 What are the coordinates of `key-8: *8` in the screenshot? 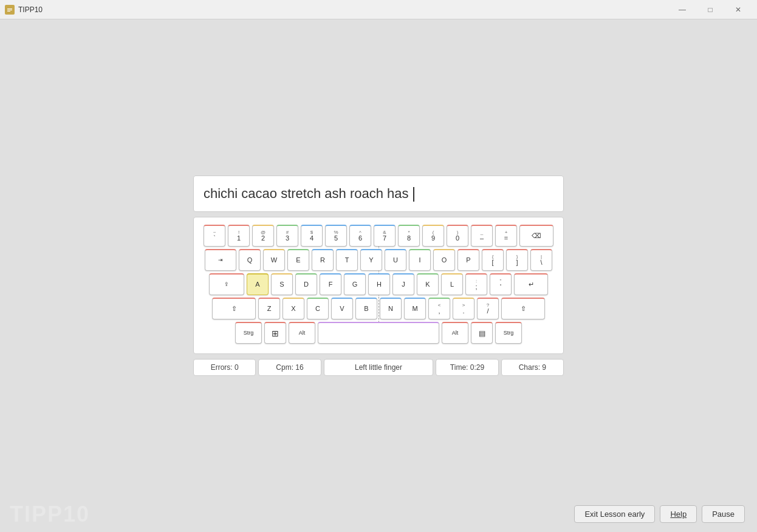 It's located at (409, 236).